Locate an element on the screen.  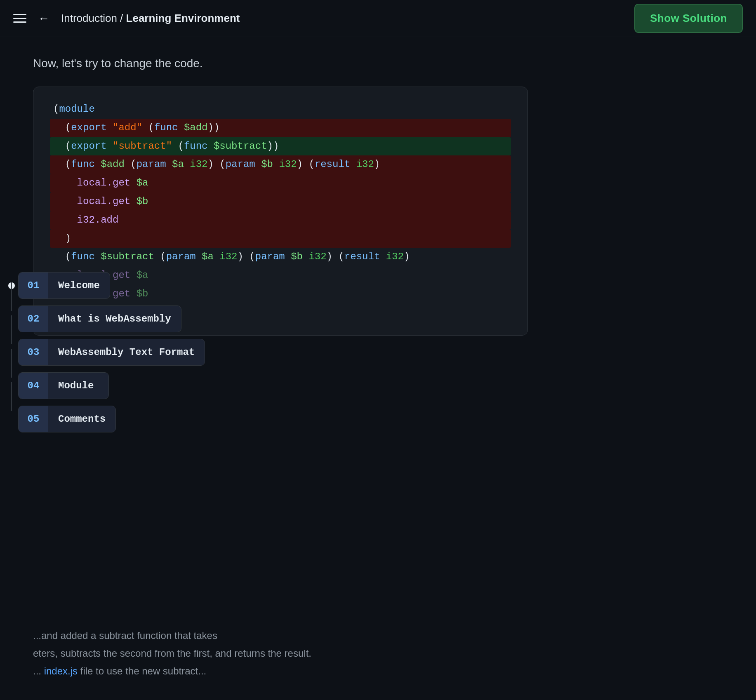
intro-text: Now, let's try to change the code. is located at coordinates (378, 63).